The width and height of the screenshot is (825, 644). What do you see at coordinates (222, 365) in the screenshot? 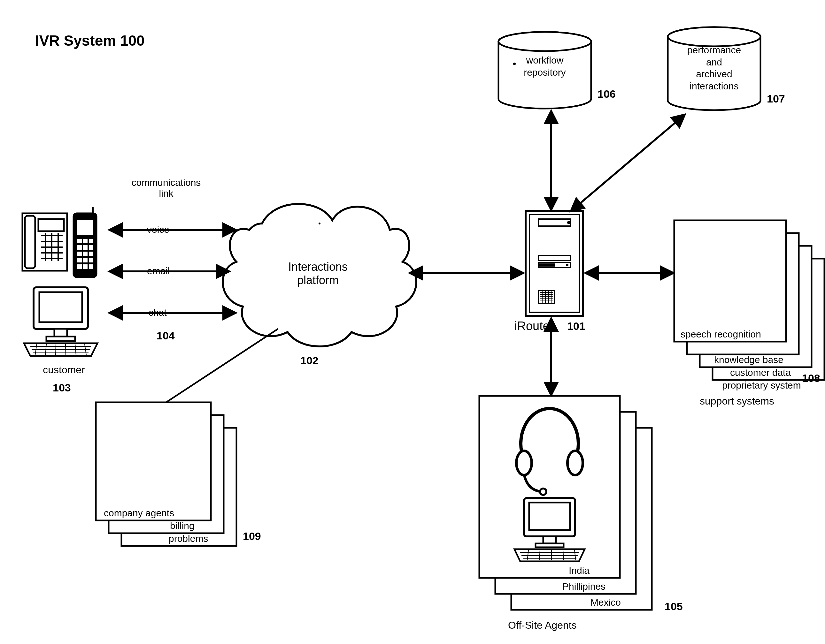
I see `line-cloud-company` at bounding box center [222, 365].